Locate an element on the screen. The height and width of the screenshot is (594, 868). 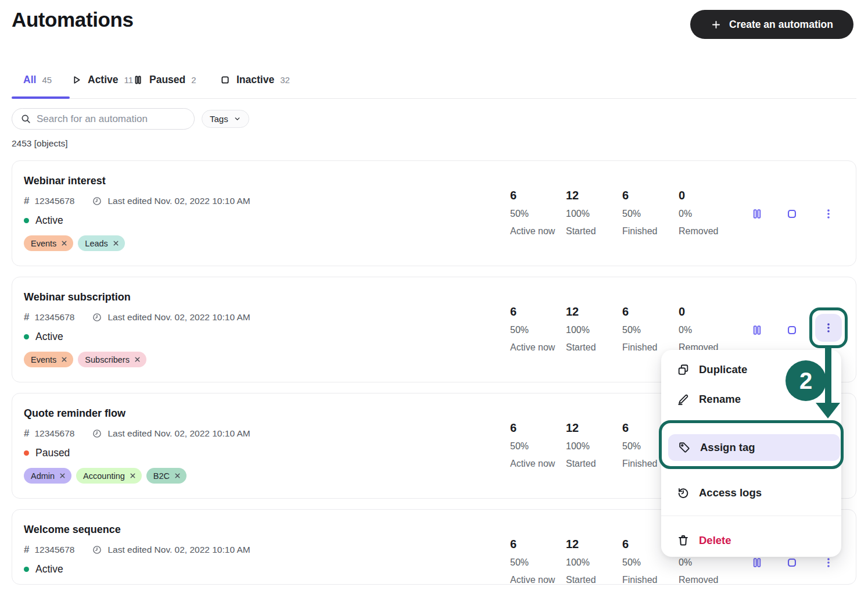
annotation-arrowhead is located at coordinates (828, 410).